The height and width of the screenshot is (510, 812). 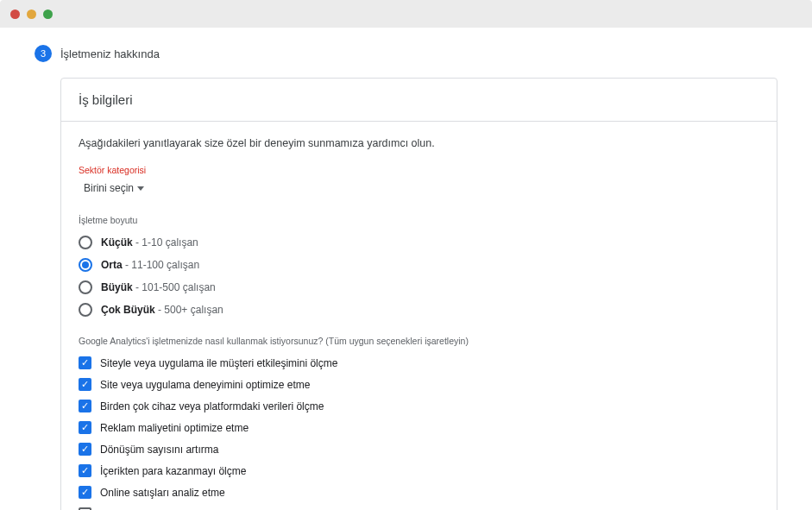 What do you see at coordinates (419, 265) in the screenshot?
I see `size-radio-option: Orta - 11-100 çalışan` at bounding box center [419, 265].